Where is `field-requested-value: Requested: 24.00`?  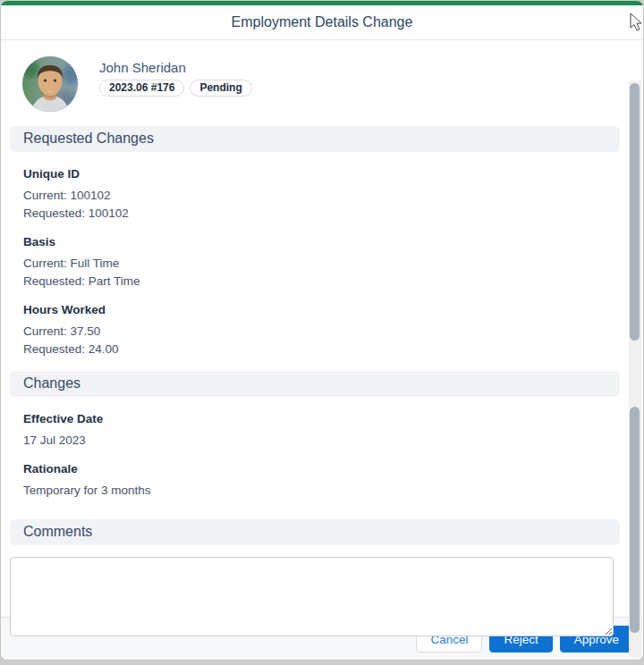
field-requested-value: Requested: 24.00 is located at coordinates (315, 349).